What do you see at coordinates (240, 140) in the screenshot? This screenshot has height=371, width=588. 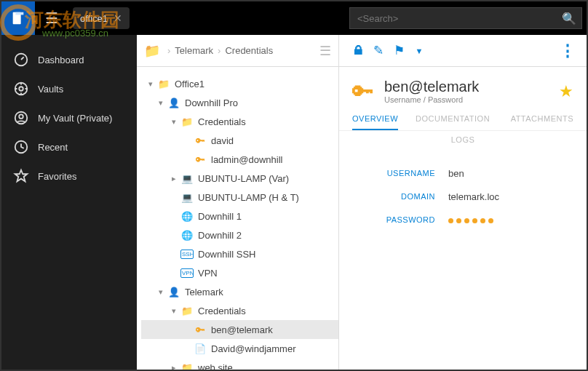 I see `tree-node: 🔑︎david` at bounding box center [240, 140].